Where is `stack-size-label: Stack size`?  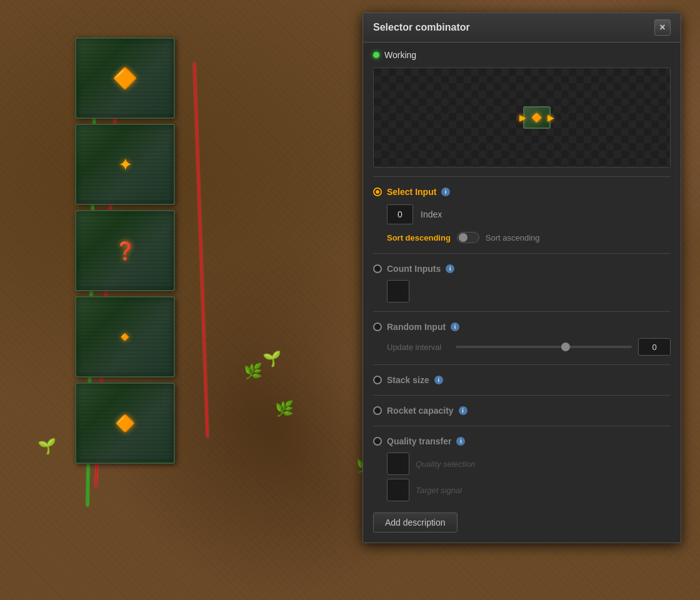
stack-size-label: Stack size is located at coordinates (408, 380).